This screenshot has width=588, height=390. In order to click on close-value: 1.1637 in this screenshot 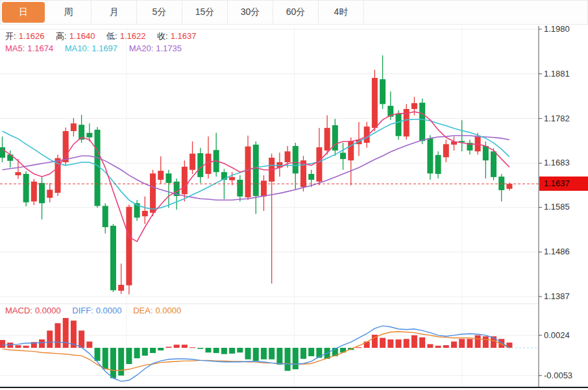, I will do `click(184, 36)`.